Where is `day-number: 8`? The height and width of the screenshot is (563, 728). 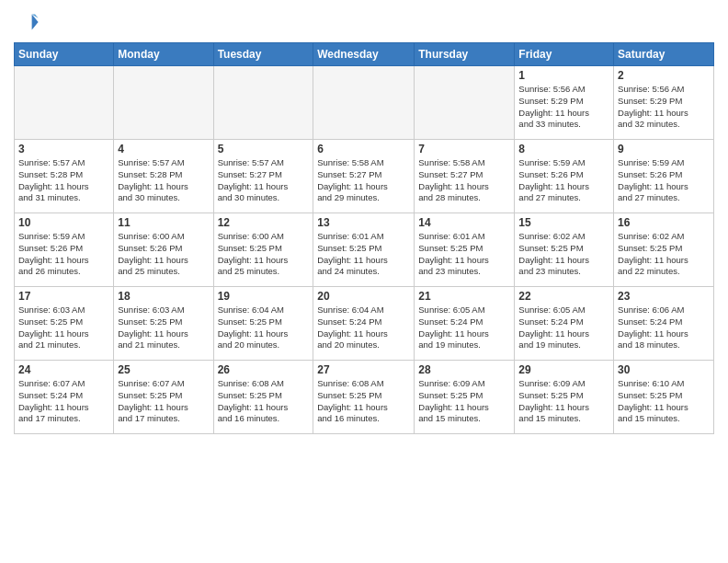
day-number: 8 is located at coordinates (564, 149).